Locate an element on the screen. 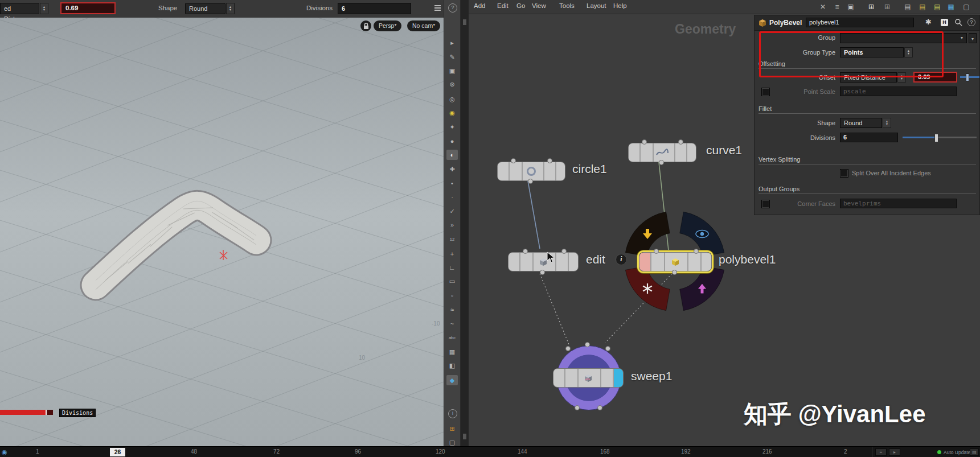 This screenshot has width=980, height=457. curve-icon is located at coordinates (662, 153).